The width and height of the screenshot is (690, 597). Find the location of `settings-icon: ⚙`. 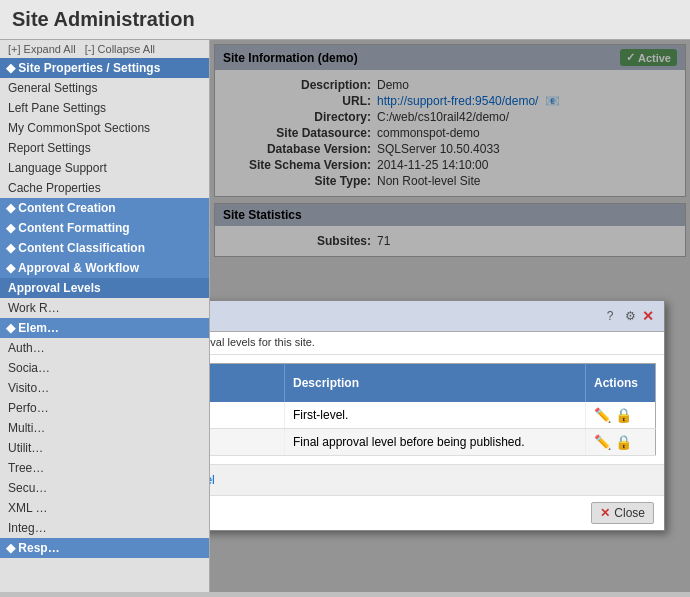

settings-icon: ⚙ is located at coordinates (630, 316).